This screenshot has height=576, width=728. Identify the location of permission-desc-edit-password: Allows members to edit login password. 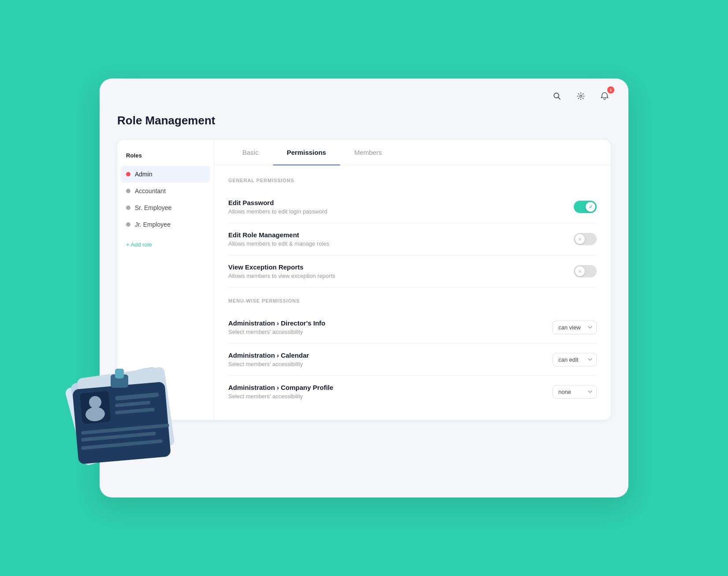
(401, 212).